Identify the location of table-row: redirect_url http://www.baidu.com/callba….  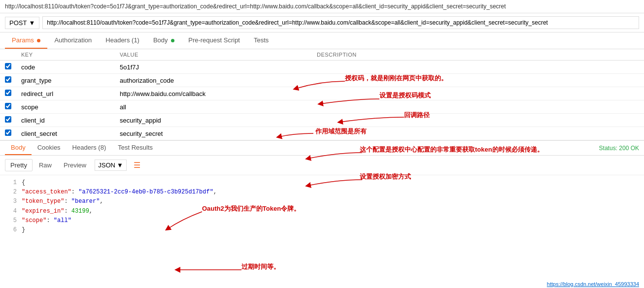
(322, 94).